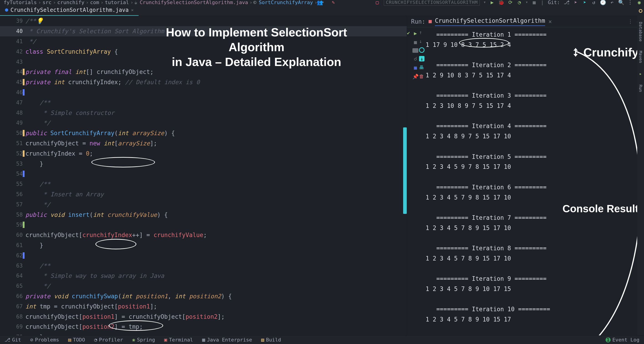 The width and height of the screenshot is (644, 344). I want to click on edit-icon: ✎, so click(333, 3).